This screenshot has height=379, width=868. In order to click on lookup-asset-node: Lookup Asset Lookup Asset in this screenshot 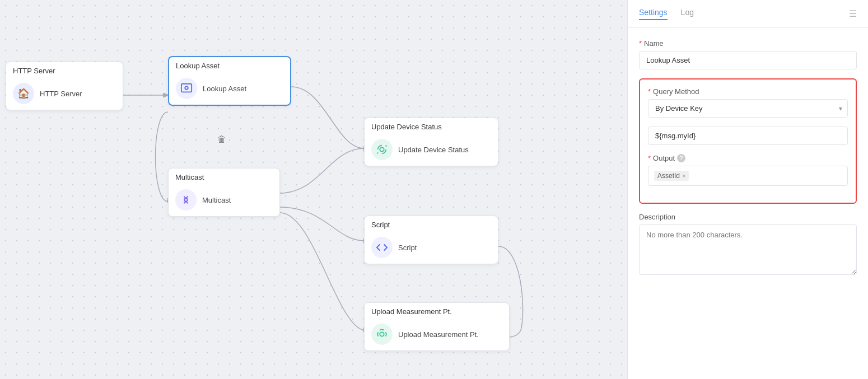, I will do `click(230, 81)`.